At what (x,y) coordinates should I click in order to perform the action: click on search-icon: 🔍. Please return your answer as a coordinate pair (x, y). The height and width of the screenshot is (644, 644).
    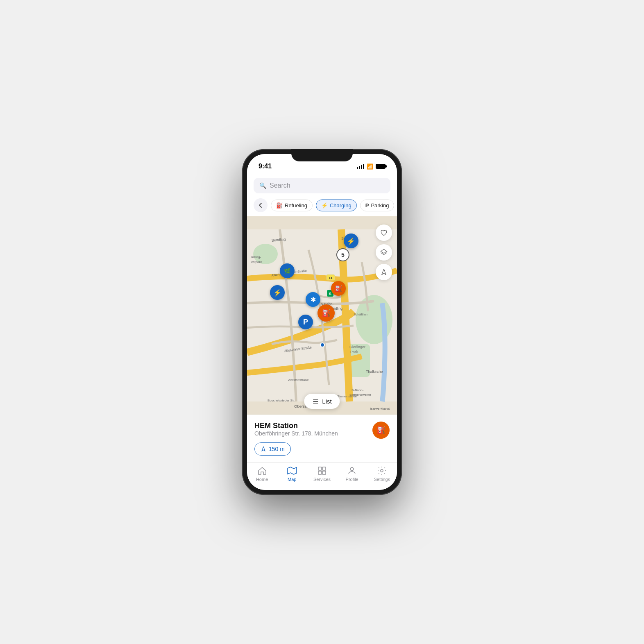
    Looking at the image, I should click on (263, 186).